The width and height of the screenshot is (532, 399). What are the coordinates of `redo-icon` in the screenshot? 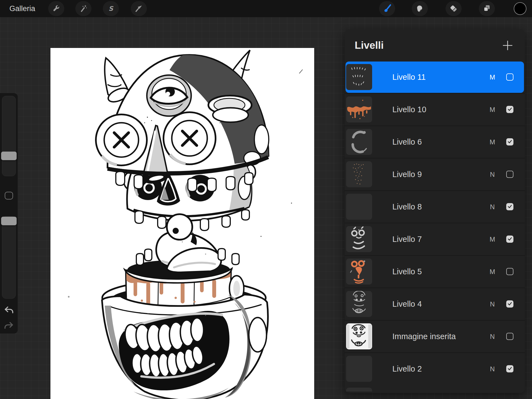 It's located at (9, 326).